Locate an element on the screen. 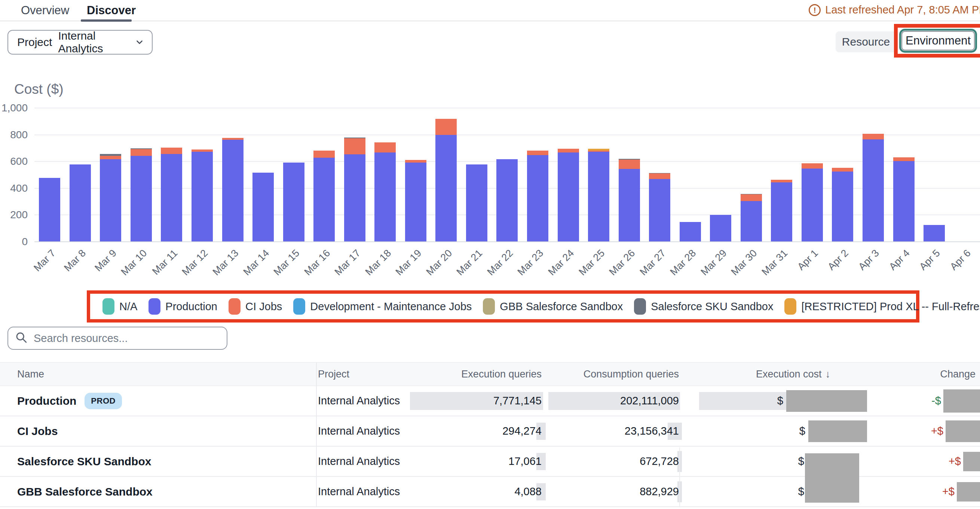  column-header-execution-queries: Execution queries is located at coordinates (490, 374).